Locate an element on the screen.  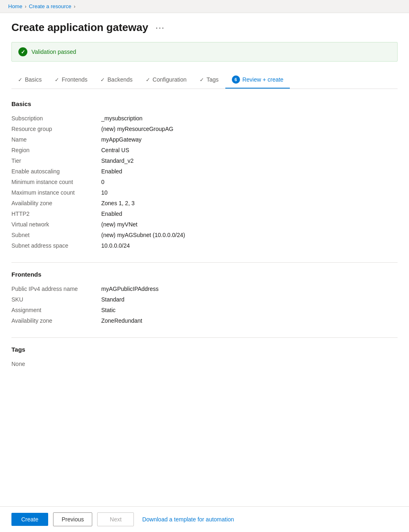
label-frontend-az: Availability zone is located at coordinates (56, 321).